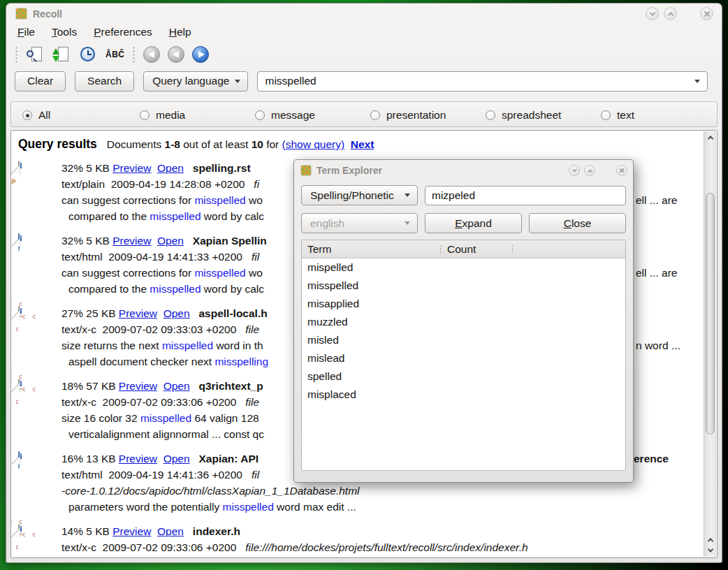  What do you see at coordinates (464, 304) in the screenshot?
I see `term-row: misapplied` at bounding box center [464, 304].